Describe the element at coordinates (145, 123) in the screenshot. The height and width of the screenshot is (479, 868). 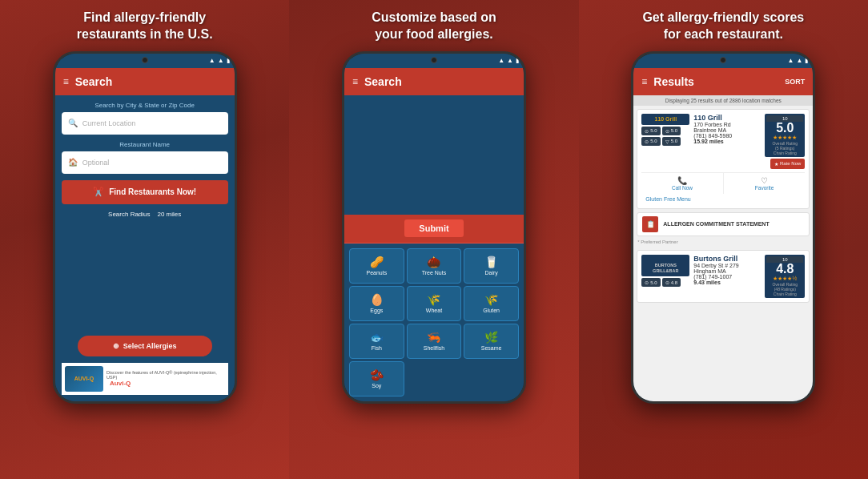
I see `location-input: 🔍 Current Location` at that location.